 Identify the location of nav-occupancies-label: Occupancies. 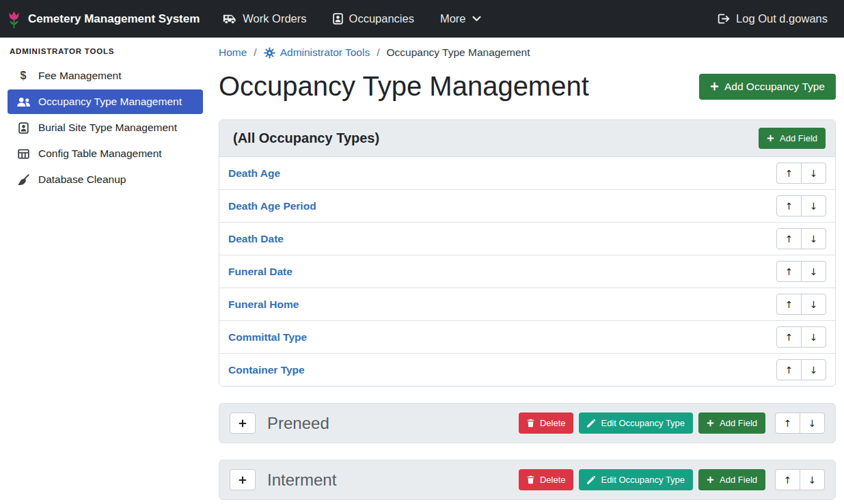
(381, 19).